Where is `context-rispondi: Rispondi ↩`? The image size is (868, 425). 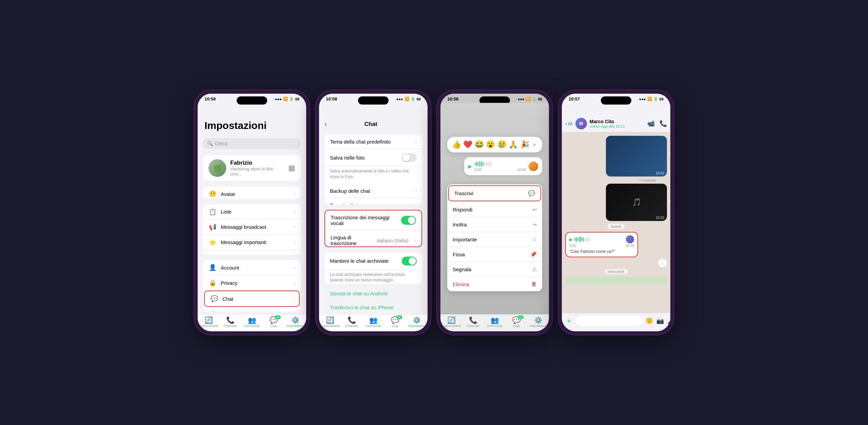 context-rispondi: Rispondi ↩ is located at coordinates (495, 210).